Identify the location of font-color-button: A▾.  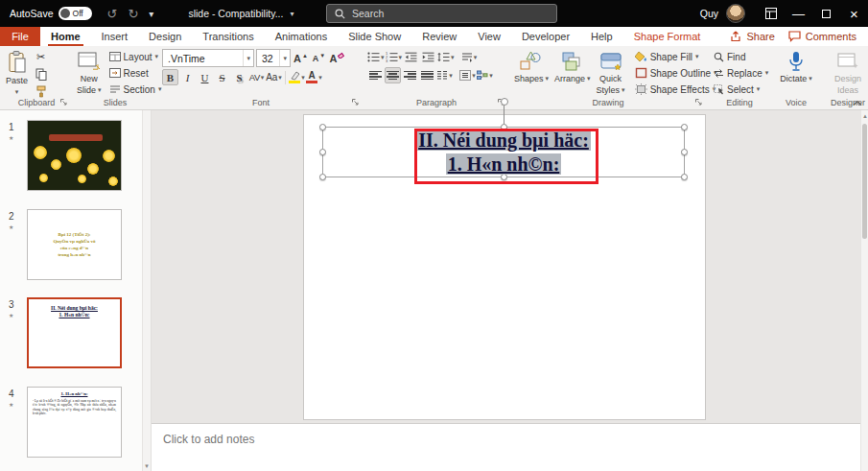
(315, 77).